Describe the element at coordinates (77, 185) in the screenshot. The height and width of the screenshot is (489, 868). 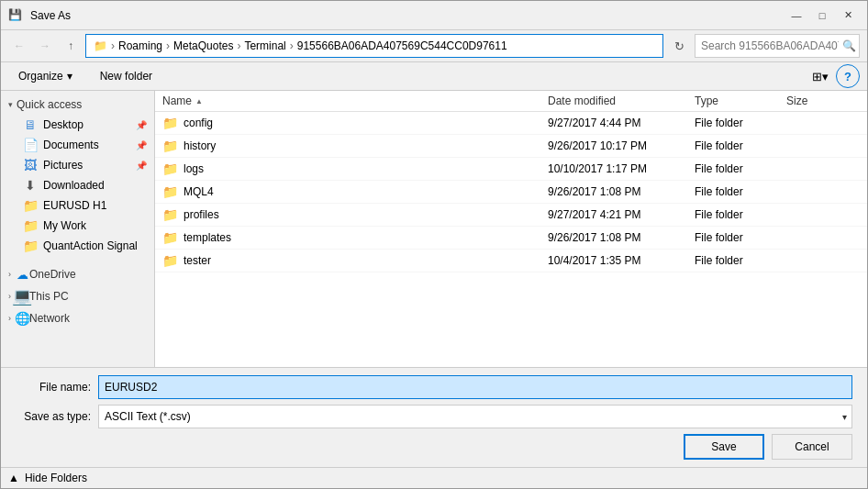
I see `sidebar-item-downloaded: ⬇ Downloaded` at that location.